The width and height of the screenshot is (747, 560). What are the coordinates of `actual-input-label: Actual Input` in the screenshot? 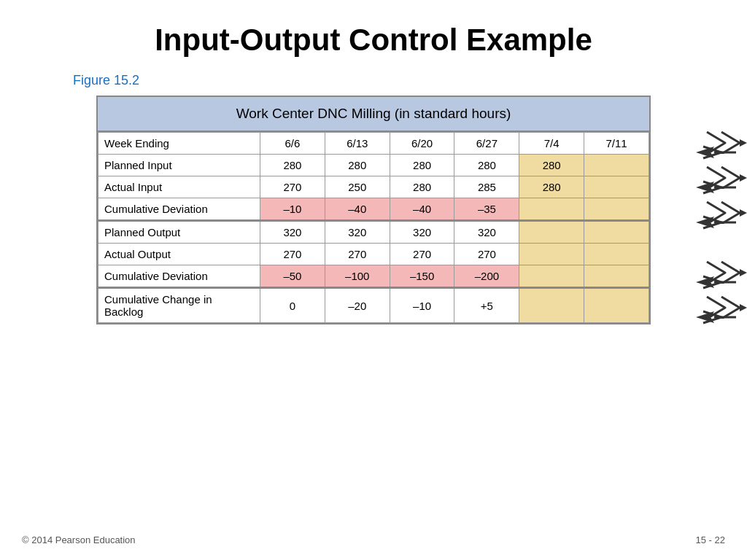 It's located at (179, 187).